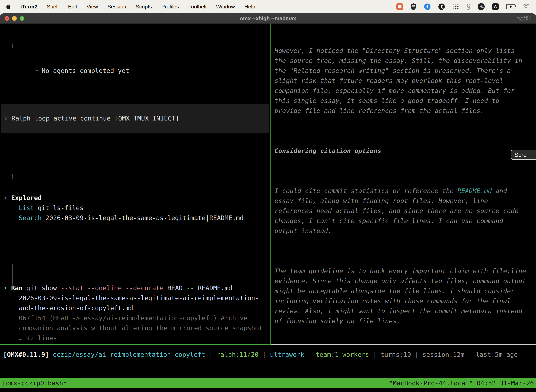  I want to click on tmux-window-label: [omx-cczip0:bash*, so click(34, 383).